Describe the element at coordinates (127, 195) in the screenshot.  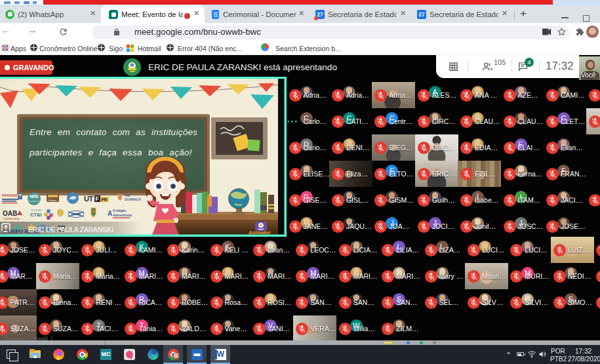
I see `svg-text: UNI` at that location.